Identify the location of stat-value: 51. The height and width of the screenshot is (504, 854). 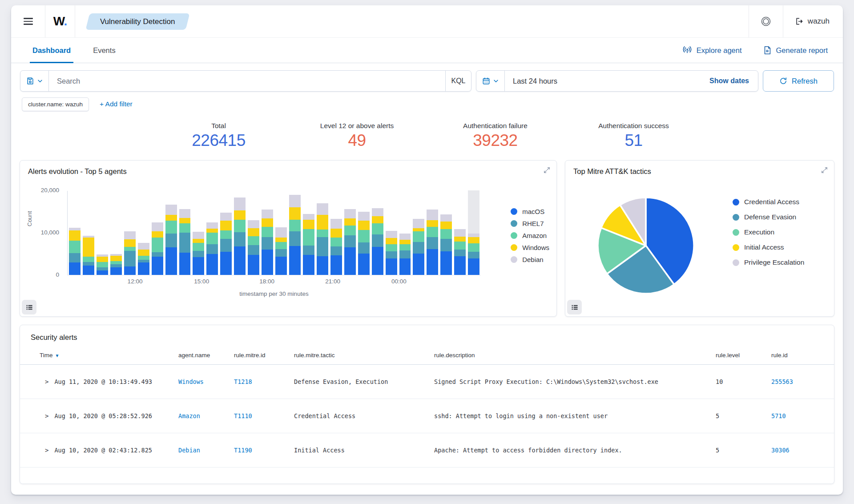
(633, 141).